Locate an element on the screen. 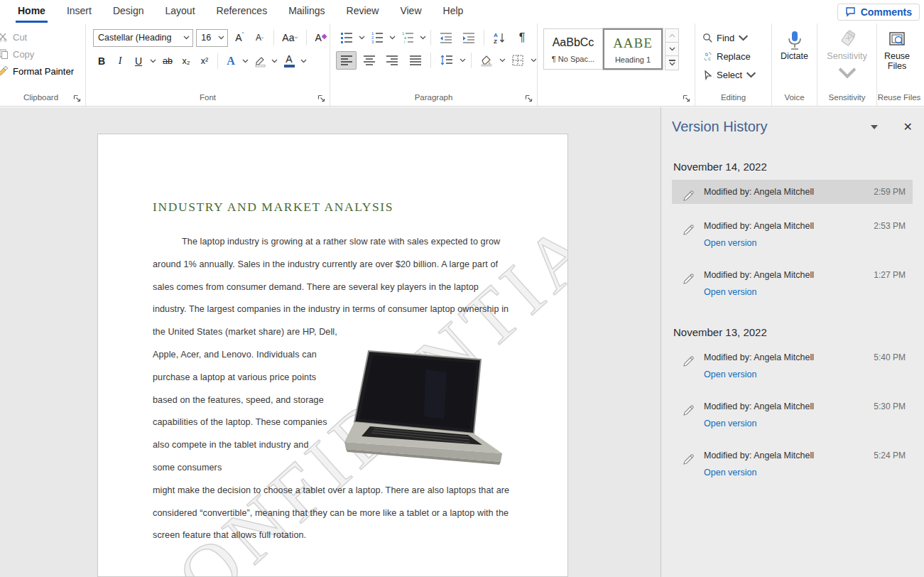 The height and width of the screenshot is (577, 924). style-no-spacing: AaBbCc ¶ No Spac... is located at coordinates (573, 49).